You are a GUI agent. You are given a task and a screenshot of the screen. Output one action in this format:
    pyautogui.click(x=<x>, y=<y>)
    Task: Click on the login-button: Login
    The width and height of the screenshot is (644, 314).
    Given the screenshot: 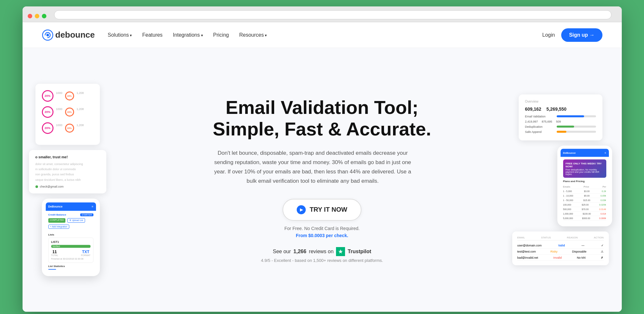 What is the action you would take?
    pyautogui.click(x=548, y=35)
    